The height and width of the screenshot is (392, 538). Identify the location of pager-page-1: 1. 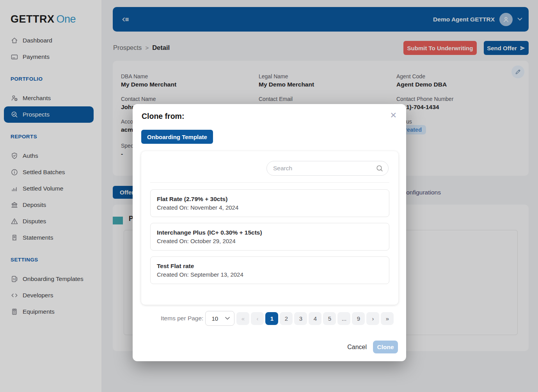
(272, 319).